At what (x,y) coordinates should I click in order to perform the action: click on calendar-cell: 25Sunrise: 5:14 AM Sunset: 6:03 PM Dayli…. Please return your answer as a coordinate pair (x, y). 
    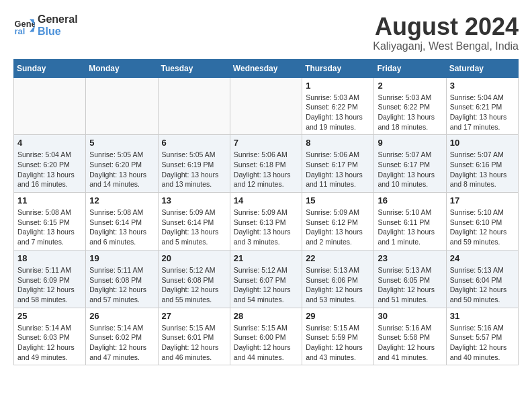
    Looking at the image, I should click on (50, 336).